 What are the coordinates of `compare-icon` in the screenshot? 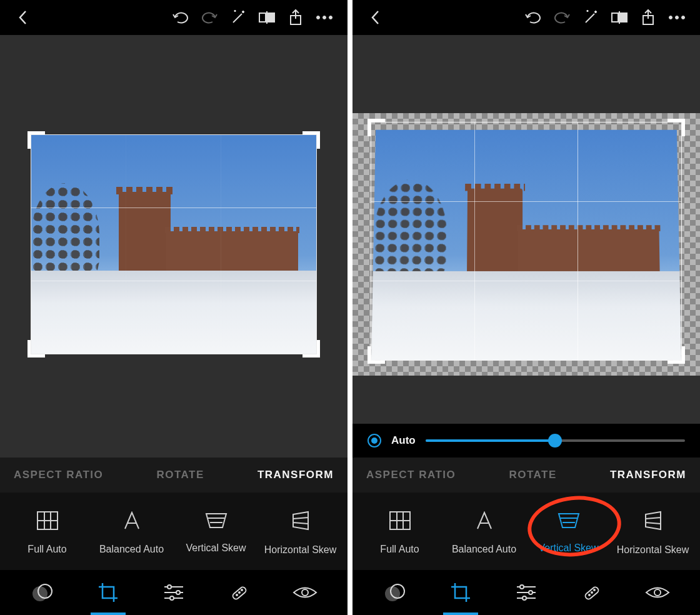 It's located at (267, 18).